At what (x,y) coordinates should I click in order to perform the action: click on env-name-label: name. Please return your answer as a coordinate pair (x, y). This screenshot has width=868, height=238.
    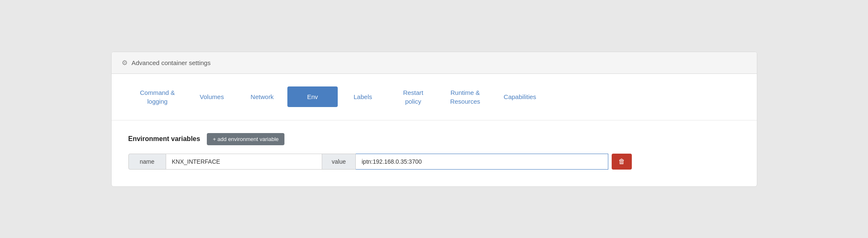
    Looking at the image, I should click on (147, 162).